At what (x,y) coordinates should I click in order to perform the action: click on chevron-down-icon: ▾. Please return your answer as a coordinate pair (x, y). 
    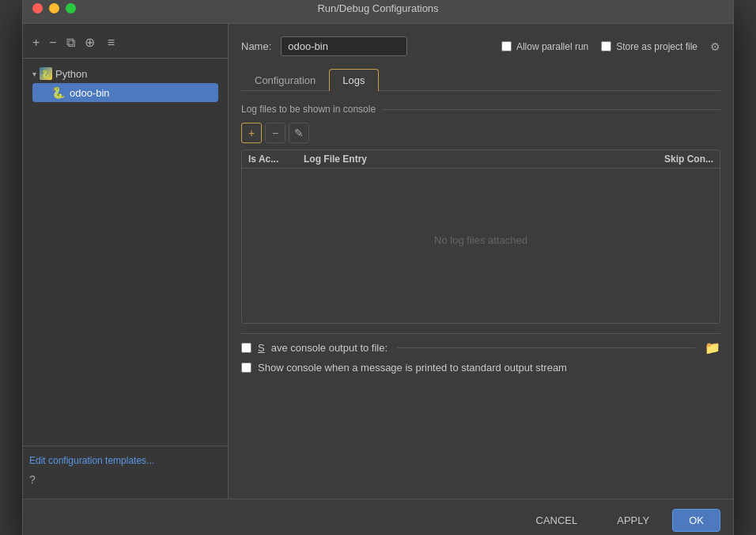
    Looking at the image, I should click on (35, 74).